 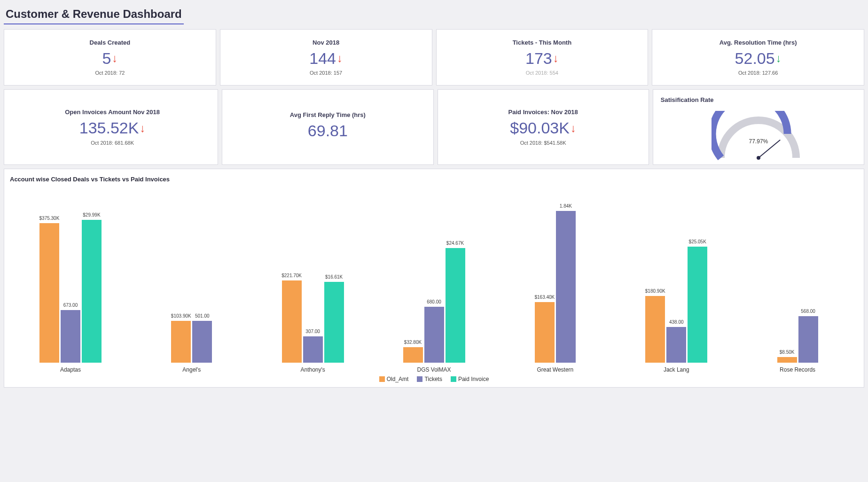 I want to click on kpi-title: Tickets - This Month, so click(x=542, y=42).